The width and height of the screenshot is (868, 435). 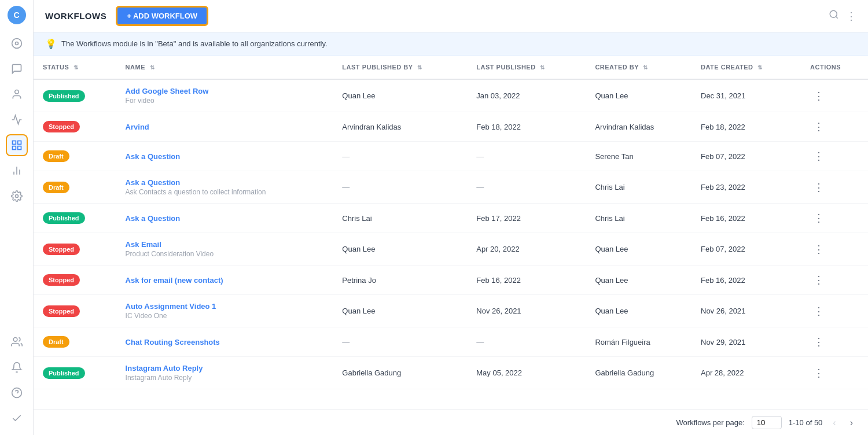 I want to click on col-last-published-by: LAST PUBLISHED BY ⇅, so click(x=400, y=67).